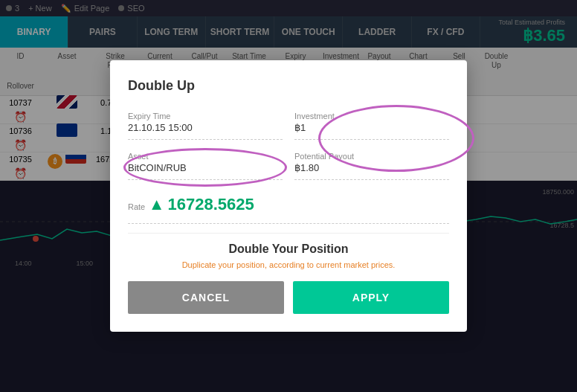 This screenshot has width=577, height=392. Describe the element at coordinates (288, 251) in the screenshot. I see `double-position-section: Double Your Position Duplicate your posi…` at that location.